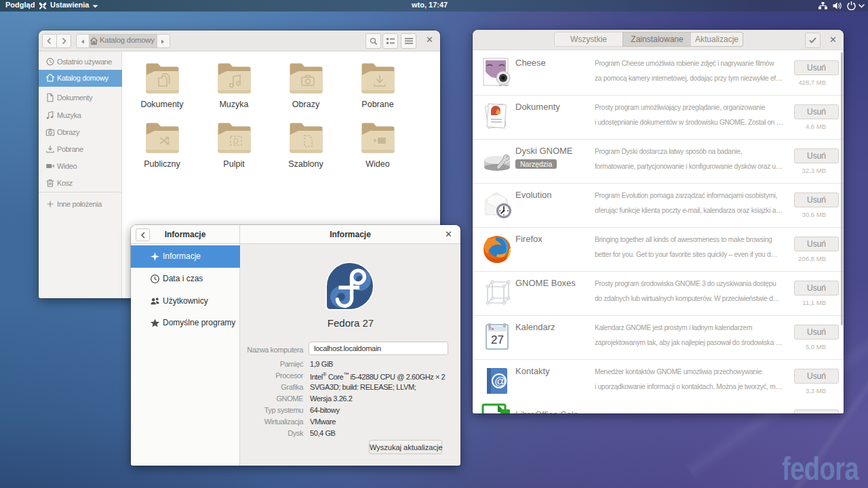 This screenshot has height=488, width=868. What do you see at coordinates (498, 340) in the screenshot?
I see `svg-text: 27` at bounding box center [498, 340].